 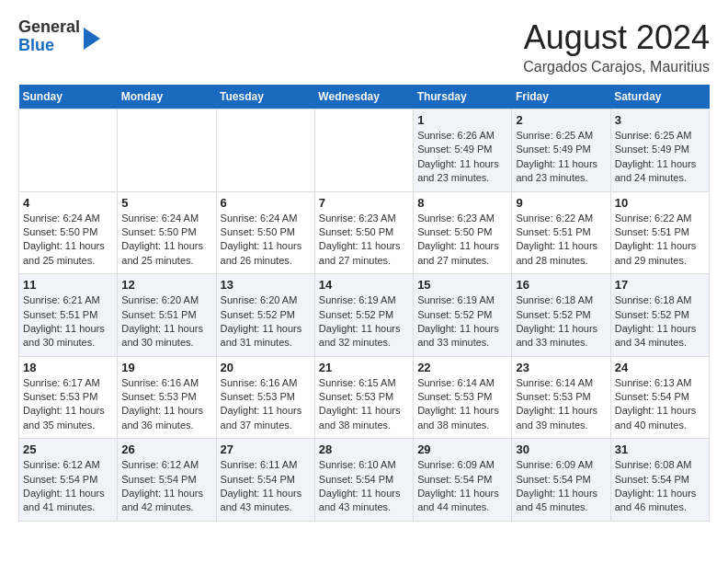 I want to click on calendar-cell: 30Sunrise: 6:09 AMSunset: 5:54 PMDayligh…, so click(x=561, y=480).